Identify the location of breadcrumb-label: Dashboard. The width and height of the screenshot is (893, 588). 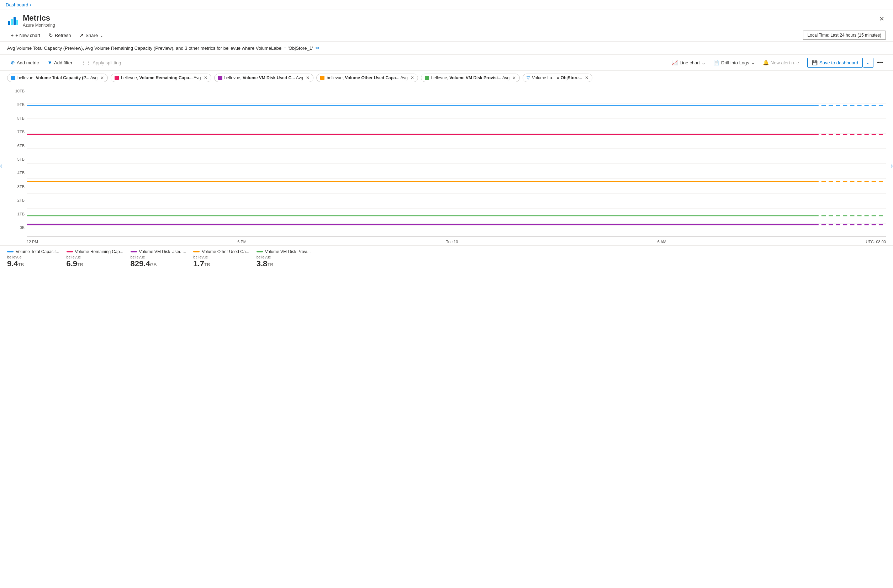
(17, 5).